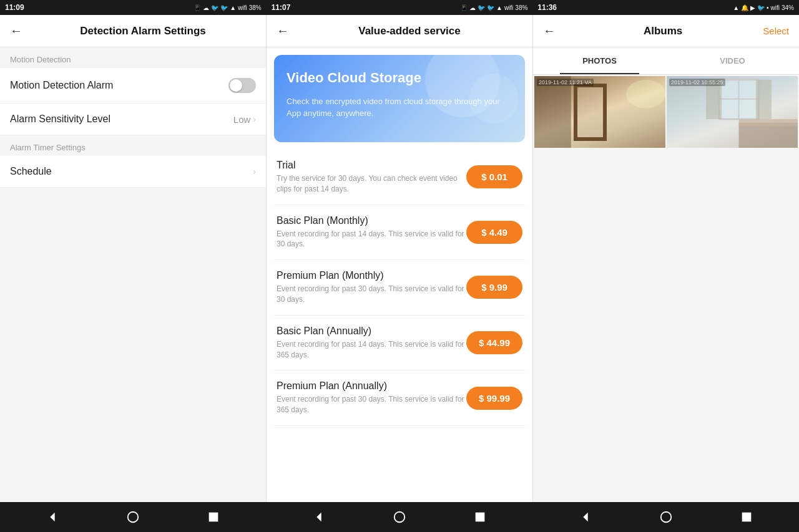 The image size is (799, 532). I want to click on signal-icon-2: ▲, so click(499, 7).